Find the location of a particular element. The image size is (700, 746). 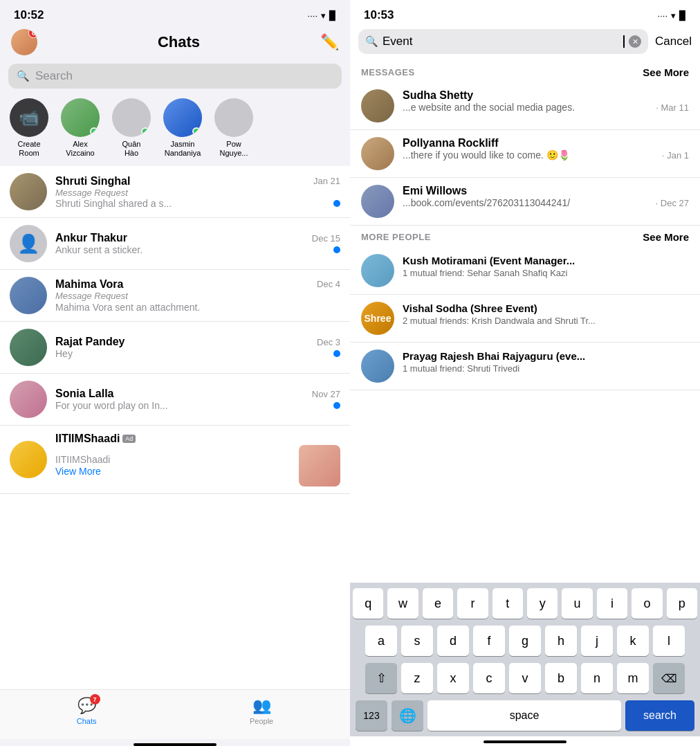

key-r: r is located at coordinates (472, 603).